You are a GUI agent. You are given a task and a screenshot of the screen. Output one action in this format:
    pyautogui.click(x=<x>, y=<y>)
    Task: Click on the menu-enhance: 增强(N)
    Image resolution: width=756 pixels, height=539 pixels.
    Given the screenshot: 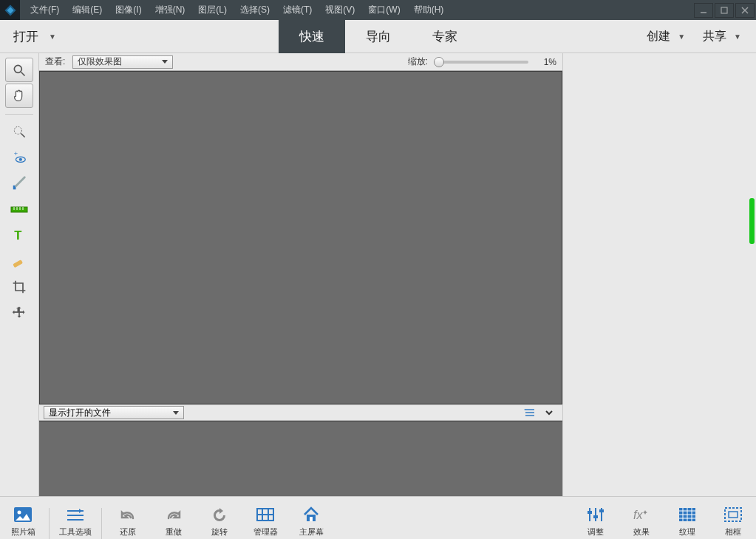 What is the action you would take?
    pyautogui.click(x=170, y=10)
    